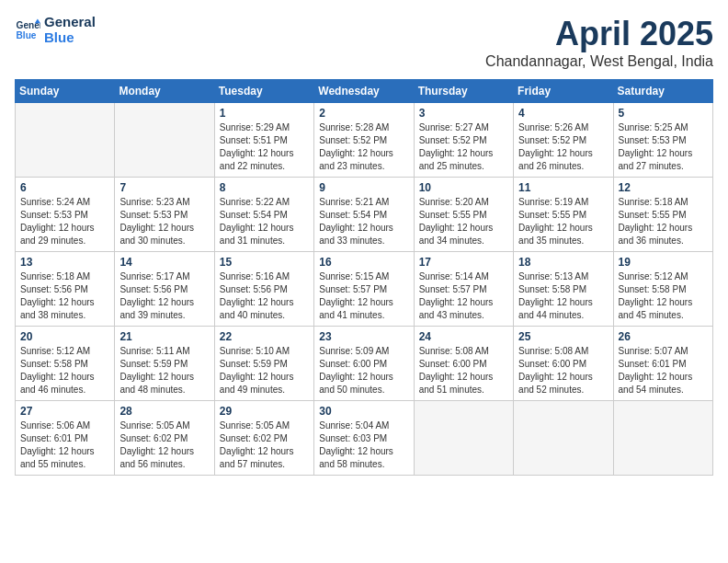 The width and height of the screenshot is (728, 563). I want to click on day-info: Sunrise: 5:09 AMSunset: 6:00 PMDaylight:…, so click(364, 371).